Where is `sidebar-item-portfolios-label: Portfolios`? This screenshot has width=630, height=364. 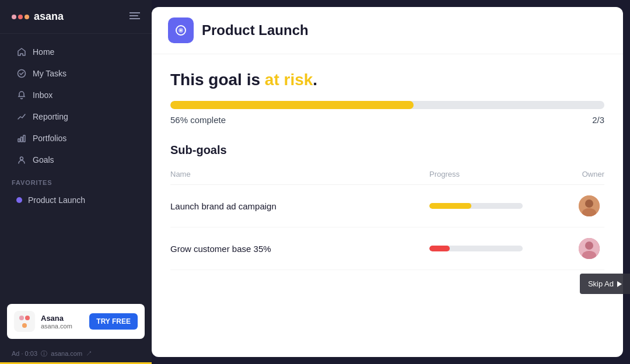
sidebar-item-portfolios-label: Portfolios is located at coordinates (50, 138).